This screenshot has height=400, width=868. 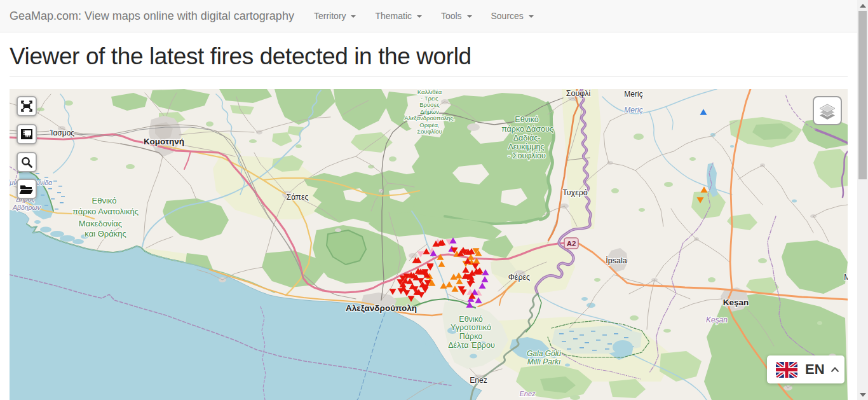 I want to click on svg-text: Κομοτηνή, so click(x=164, y=141).